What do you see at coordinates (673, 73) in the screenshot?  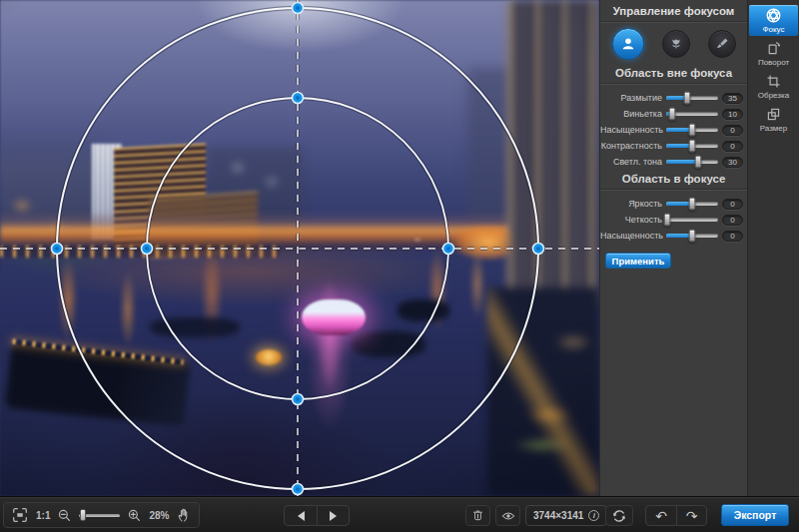 I see `out-of-focus-title: Область вне фокуса` at bounding box center [673, 73].